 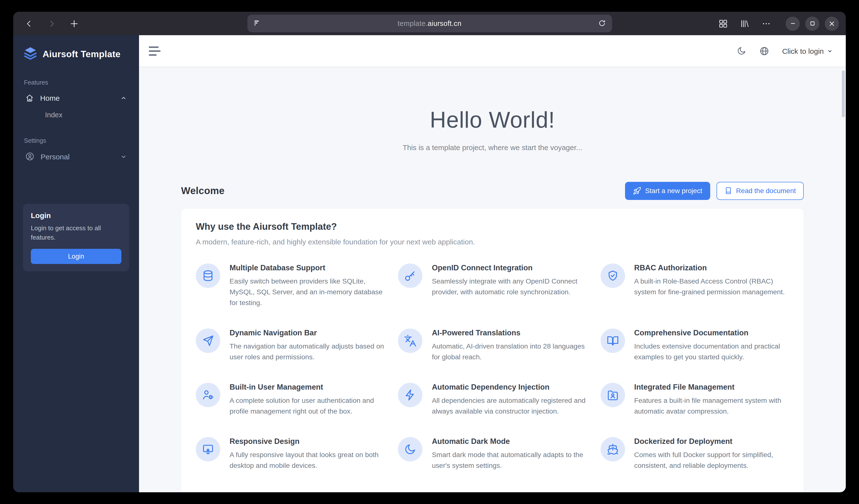 What do you see at coordinates (509, 286) in the screenshot?
I see `feature-description: Seamlessly integrate with any OpenID Con…` at bounding box center [509, 286].